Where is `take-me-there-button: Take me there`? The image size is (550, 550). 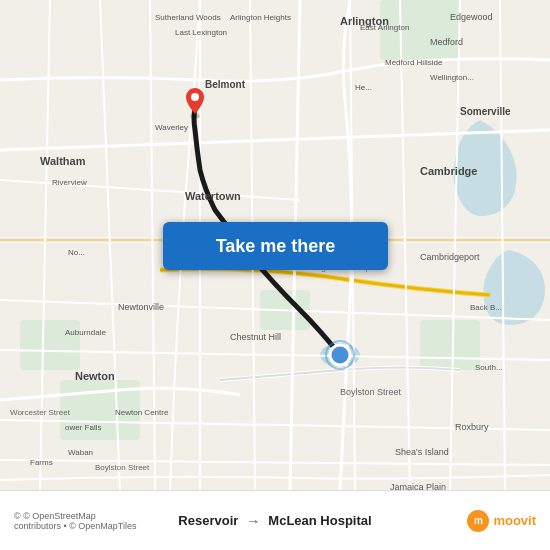
take-me-there-button: Take me there is located at coordinates (276, 246).